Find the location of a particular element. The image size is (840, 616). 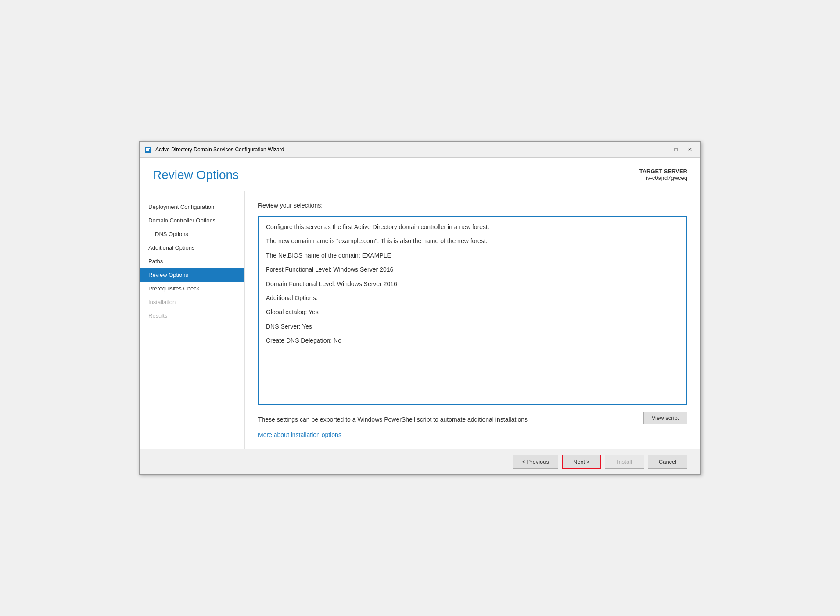

close-button: ✕ is located at coordinates (690, 150).